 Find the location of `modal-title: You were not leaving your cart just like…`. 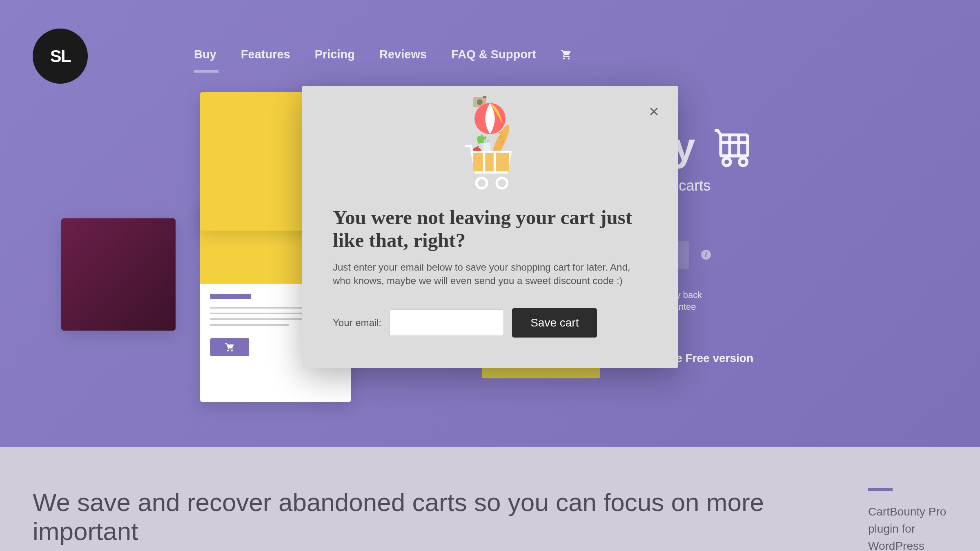

modal-title: You were not leaving your cart just like… is located at coordinates (490, 229).